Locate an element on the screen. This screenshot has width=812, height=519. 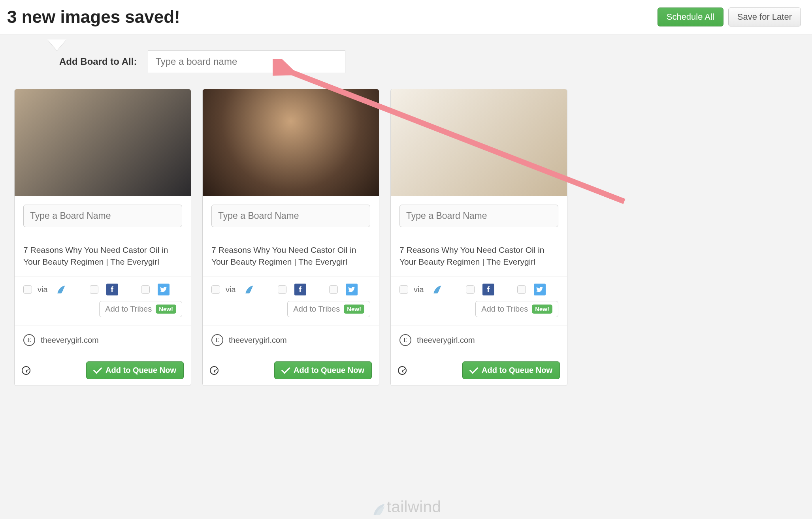
tailwind-watermark: tailwind is located at coordinates (406, 507).